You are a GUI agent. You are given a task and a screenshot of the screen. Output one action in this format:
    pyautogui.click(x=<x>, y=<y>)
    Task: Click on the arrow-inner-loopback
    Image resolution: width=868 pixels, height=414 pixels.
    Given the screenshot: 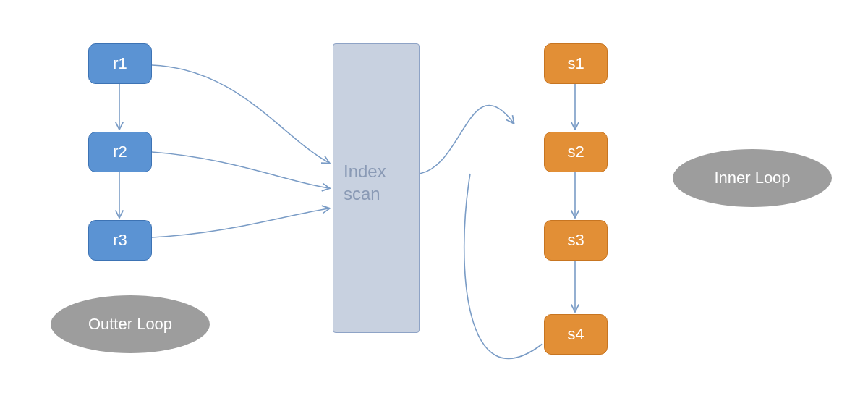 What is the action you would take?
    pyautogui.click(x=503, y=266)
    